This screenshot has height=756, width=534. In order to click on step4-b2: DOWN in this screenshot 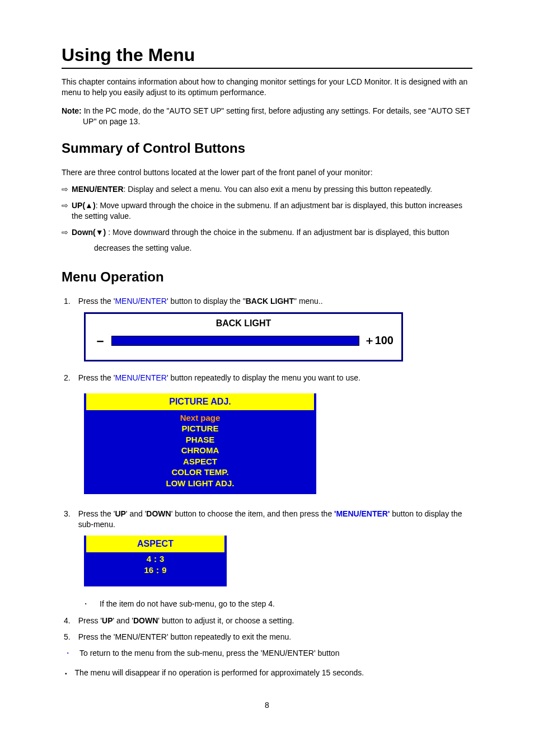, I will do `click(146, 621)`.